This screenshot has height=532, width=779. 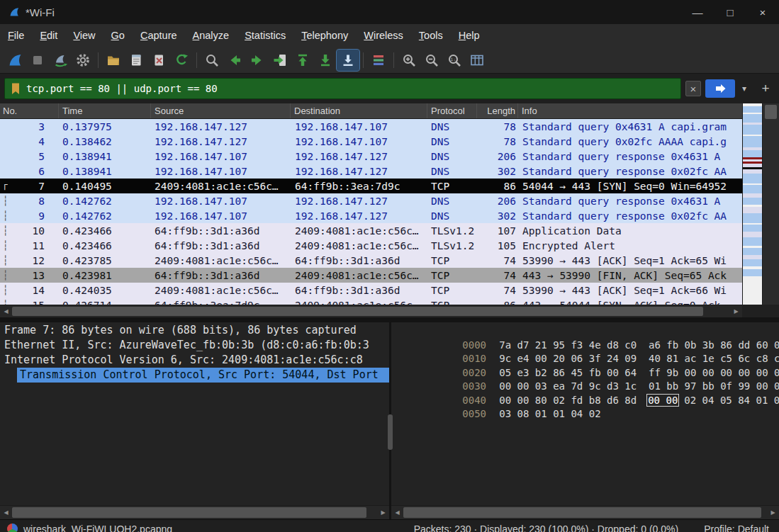 What do you see at coordinates (159, 35) in the screenshot?
I see `menu-item: Capture` at bounding box center [159, 35].